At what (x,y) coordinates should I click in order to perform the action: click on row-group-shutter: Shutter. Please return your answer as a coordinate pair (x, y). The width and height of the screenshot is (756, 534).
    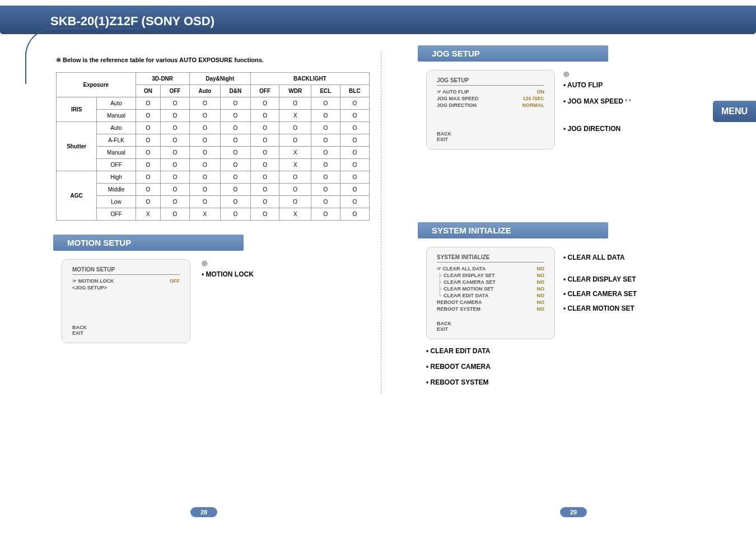
    Looking at the image, I should click on (77, 147).